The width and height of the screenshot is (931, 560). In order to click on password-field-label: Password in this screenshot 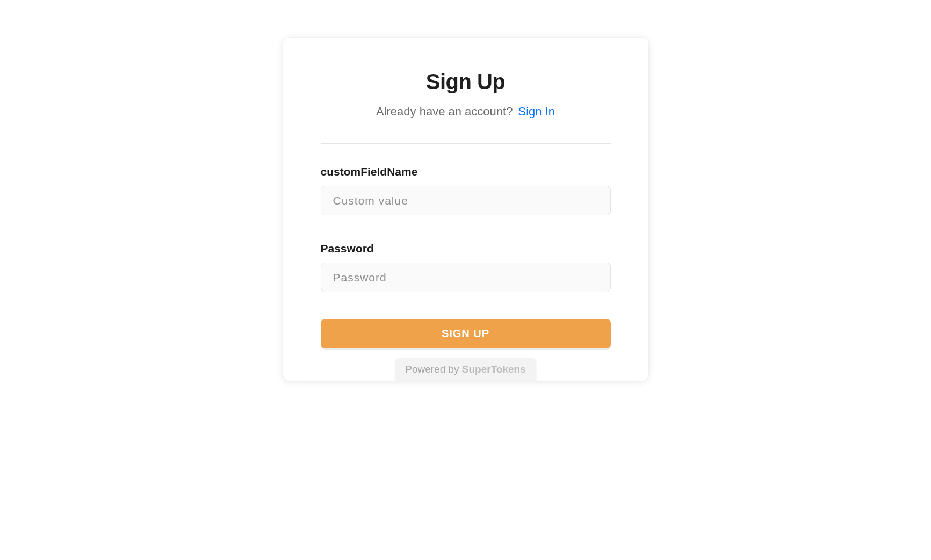, I will do `click(466, 249)`.